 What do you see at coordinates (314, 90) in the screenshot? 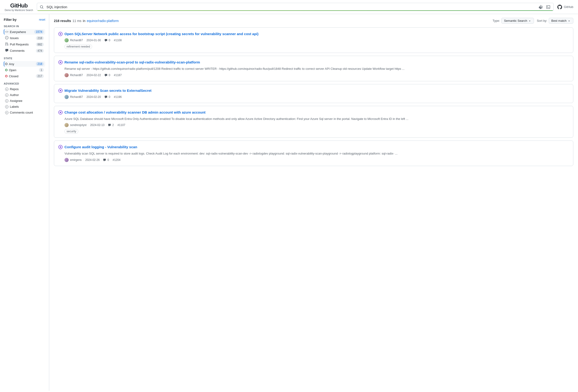
I see `result-title-row: Migrate Vulnerability Scan secrets to Ex…` at bounding box center [314, 90].